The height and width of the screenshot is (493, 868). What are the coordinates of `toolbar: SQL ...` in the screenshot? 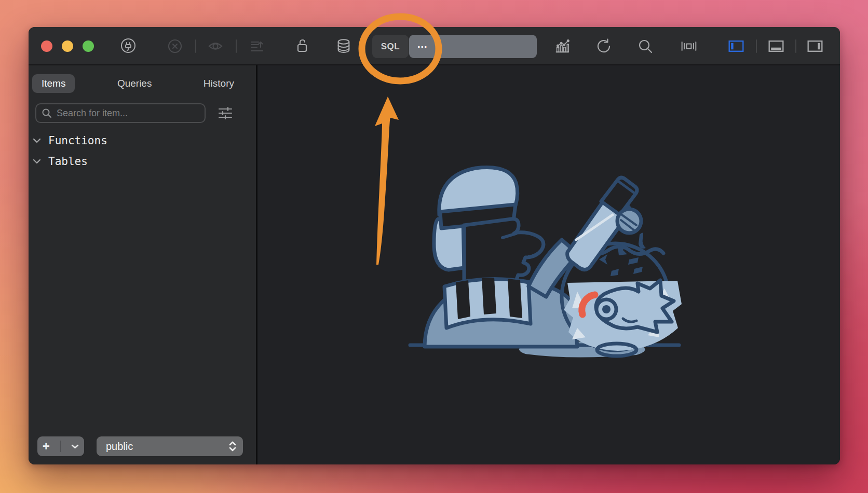 It's located at (434, 46).